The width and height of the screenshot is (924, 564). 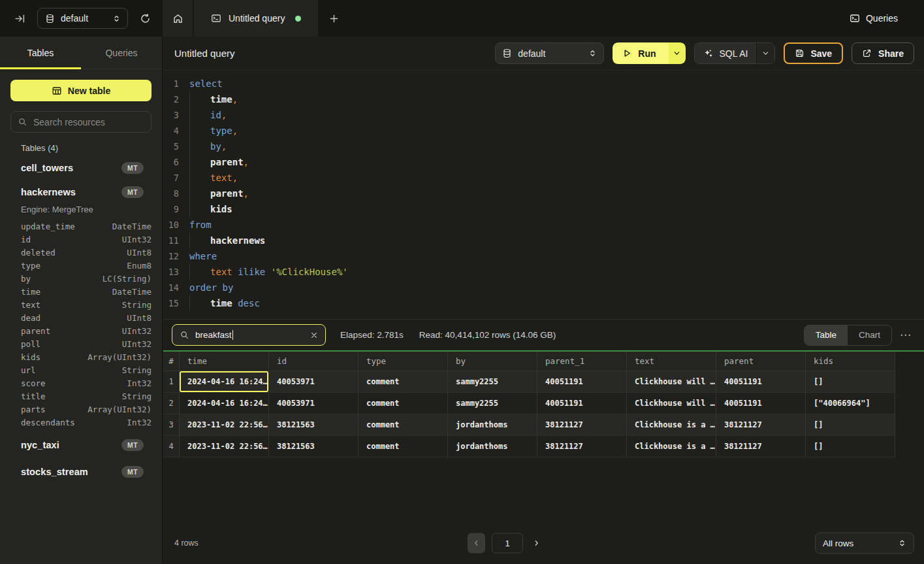 What do you see at coordinates (81, 370) in the screenshot?
I see `column-row: urlString` at bounding box center [81, 370].